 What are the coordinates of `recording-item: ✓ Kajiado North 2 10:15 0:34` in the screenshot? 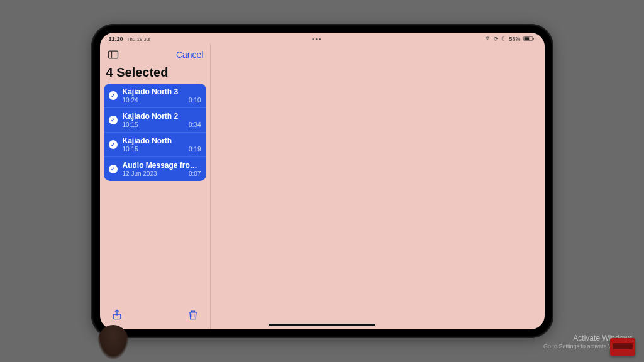 It's located at (155, 121).